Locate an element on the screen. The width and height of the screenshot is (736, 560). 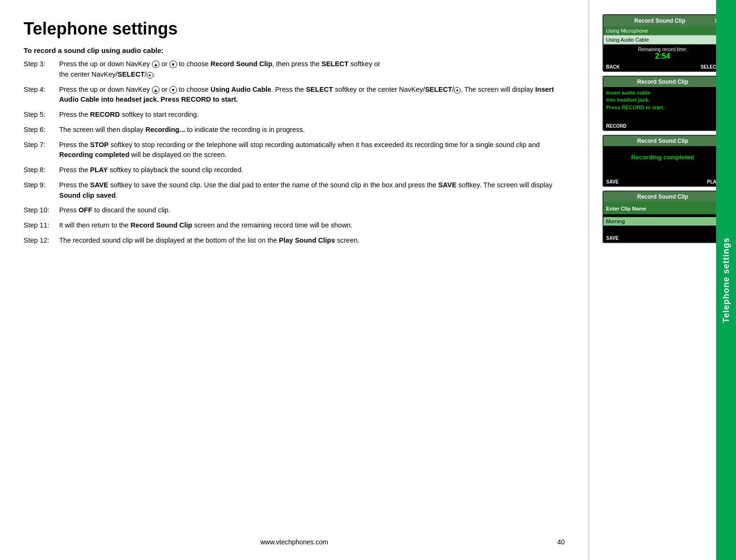
step-label: Step 6: is located at coordinates (42, 130).